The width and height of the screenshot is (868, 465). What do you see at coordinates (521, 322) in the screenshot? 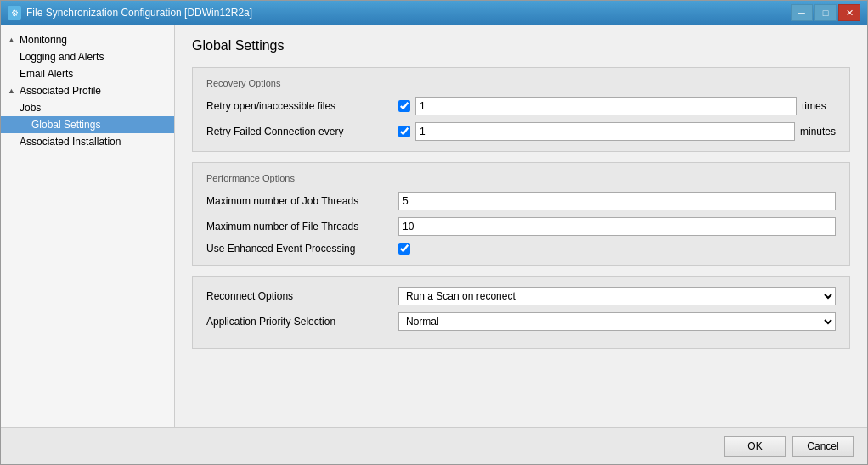
I see `priority-row: Application Priority Selection Normal Hi…` at bounding box center [521, 322].